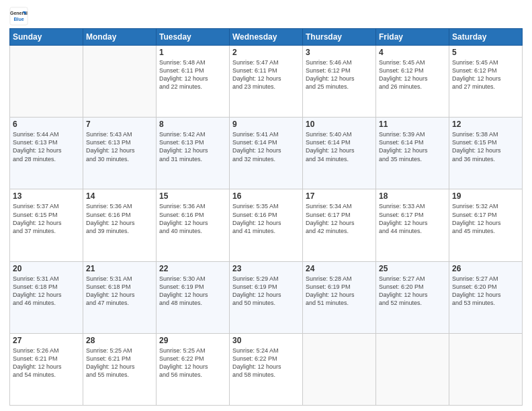  Describe the element at coordinates (339, 52) in the screenshot. I see `day-number: 3` at that location.